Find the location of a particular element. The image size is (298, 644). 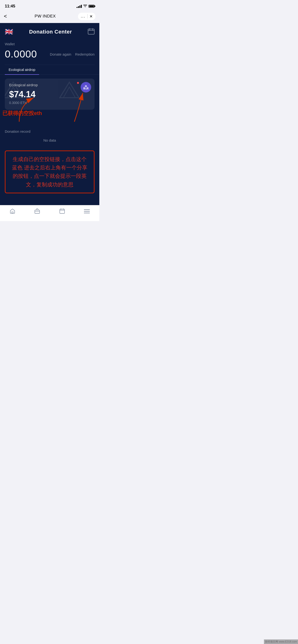

status-bar: 11:45 is located at coordinates (50, 5).